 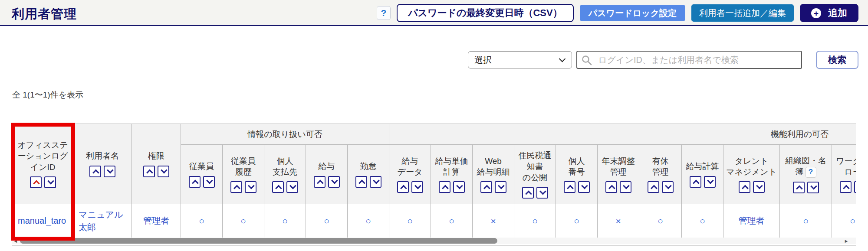 I want to click on column-header-my-number: 個人 番号, so click(x=577, y=174).